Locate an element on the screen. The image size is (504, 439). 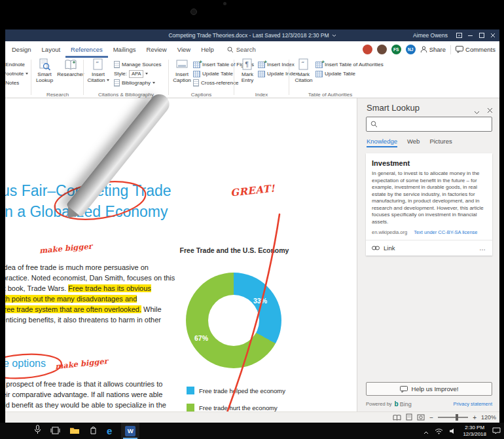
avatar: FS is located at coordinates (397, 50).